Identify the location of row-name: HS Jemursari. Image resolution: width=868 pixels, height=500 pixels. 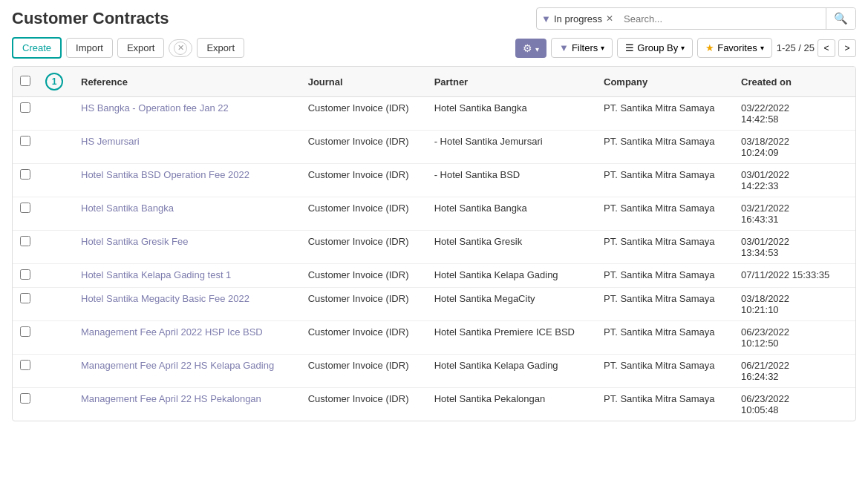
(187, 147).